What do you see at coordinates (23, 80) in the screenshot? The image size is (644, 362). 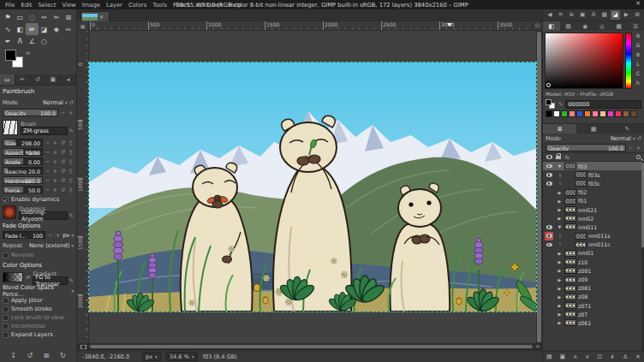 I see `tab-device-status: ✏` at bounding box center [23, 80].